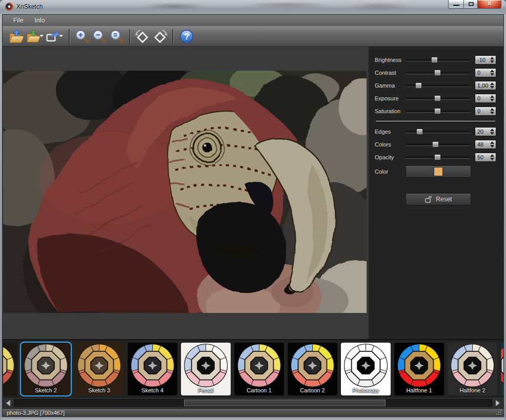 Image resolution: width=506 pixels, height=420 pixels. Describe the element at coordinates (482, 111) in the screenshot. I see `spinbox-value: 0` at that location.